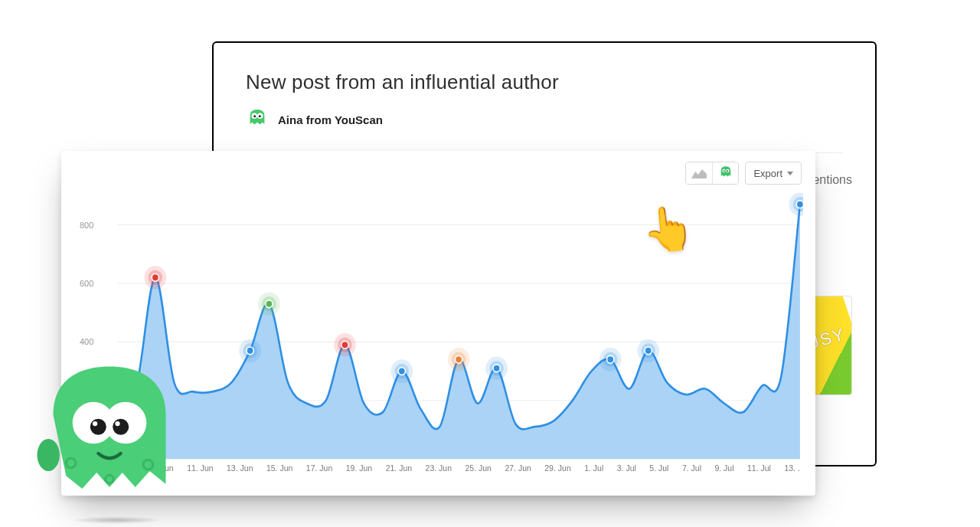 Image resolution: width=980 pixels, height=527 pixels. Describe the element at coordinates (773, 173) in the screenshot. I see `export-button: Export` at that location.